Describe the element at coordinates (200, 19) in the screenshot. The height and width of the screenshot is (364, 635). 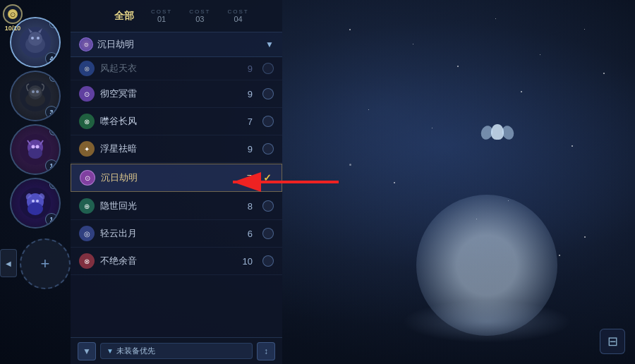
I see `tab-cost3-num: 03` at that location.